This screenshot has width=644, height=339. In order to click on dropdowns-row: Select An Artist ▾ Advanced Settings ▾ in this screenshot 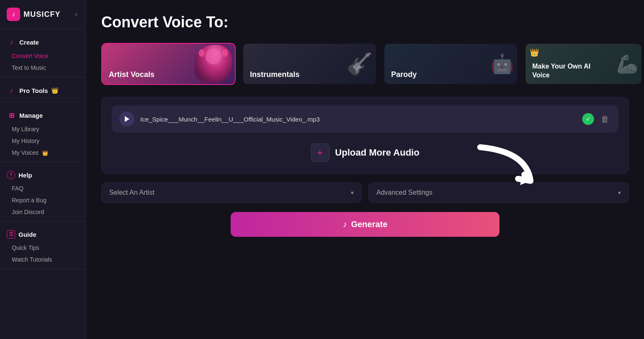, I will do `click(365, 193)`.